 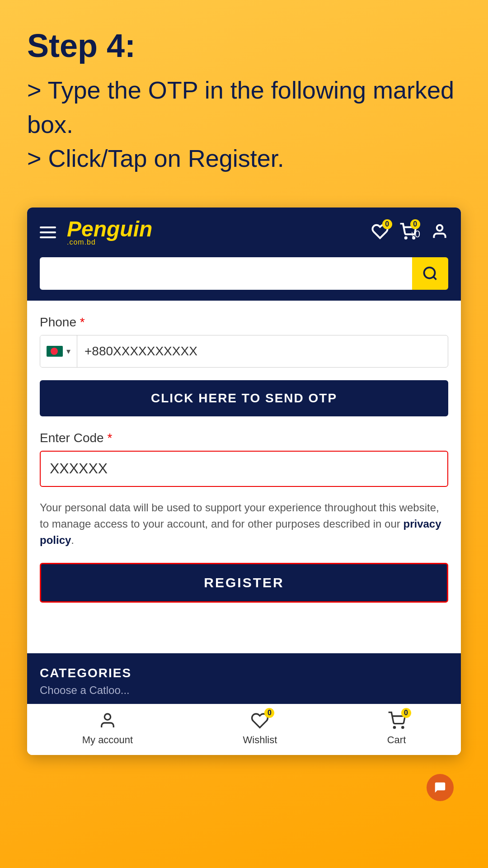 I want to click on logo-text: Penguin, so click(x=109, y=229).